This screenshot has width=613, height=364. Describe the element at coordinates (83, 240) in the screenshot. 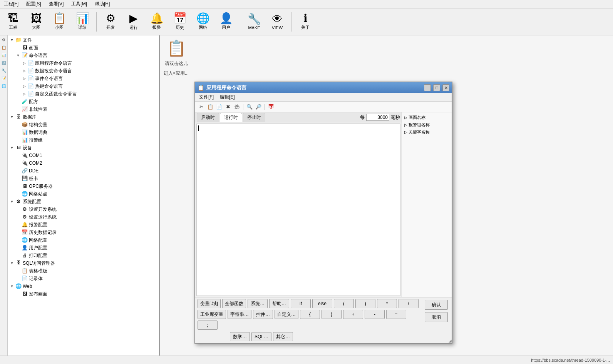

I see `tree-node-net-config: 🌐 网络配置` at that location.